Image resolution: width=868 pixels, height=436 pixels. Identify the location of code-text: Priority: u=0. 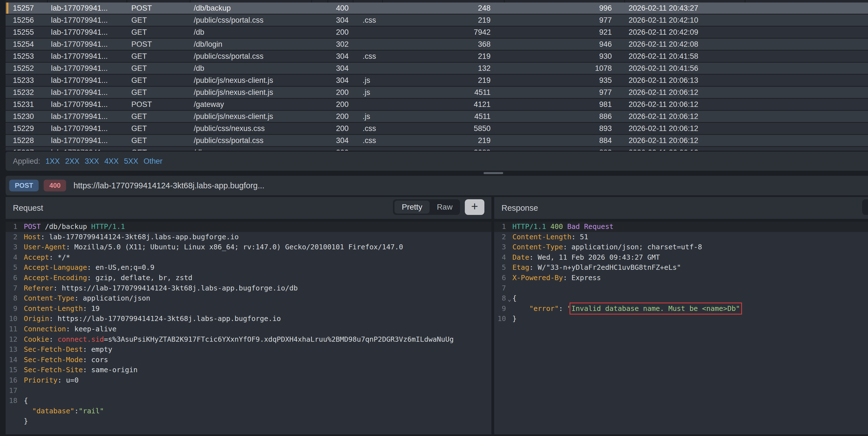
(51, 380).